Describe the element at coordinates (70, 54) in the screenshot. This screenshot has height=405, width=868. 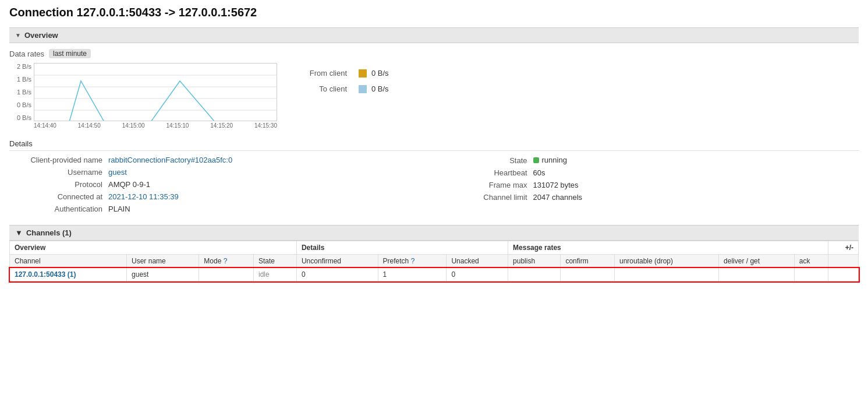
I see `time-badge: last minute` at that location.